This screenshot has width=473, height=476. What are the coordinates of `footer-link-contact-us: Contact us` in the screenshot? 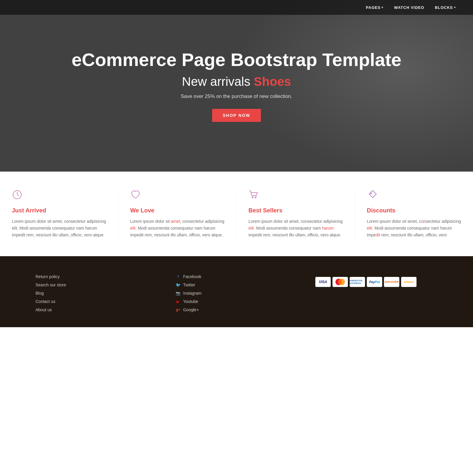 It's located at (46, 301).